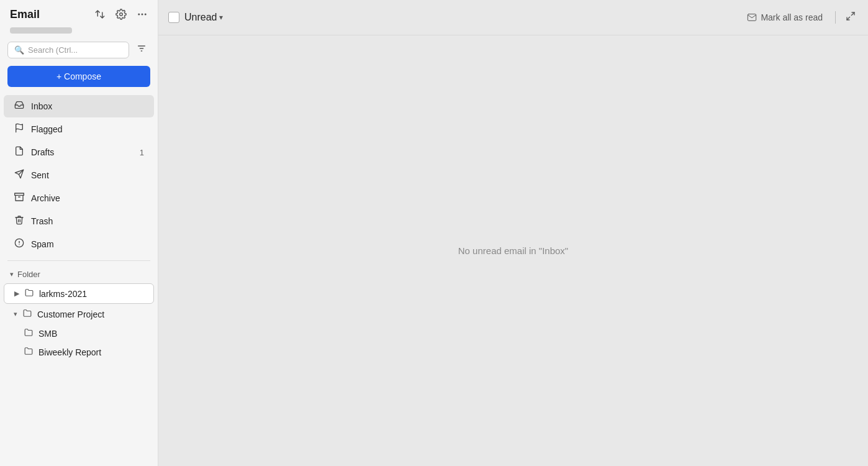  I want to click on expand-button, so click(851, 17).